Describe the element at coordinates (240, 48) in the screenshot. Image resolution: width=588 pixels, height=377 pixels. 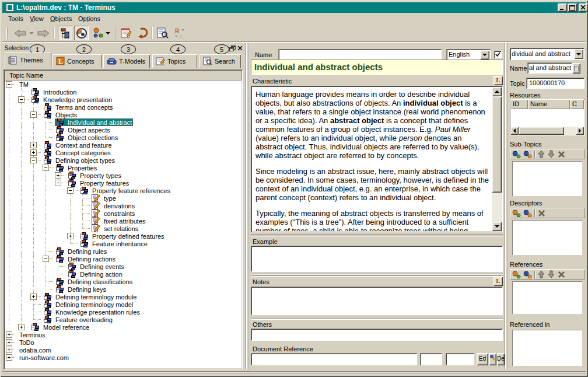
I see `panel-close-icon` at that location.